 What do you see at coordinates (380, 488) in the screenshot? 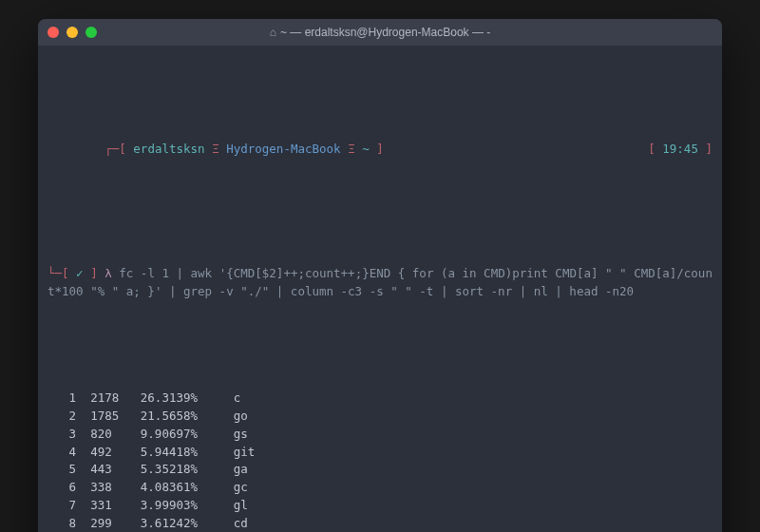
I see `table-row: 63384.08361%gc` at bounding box center [380, 488].